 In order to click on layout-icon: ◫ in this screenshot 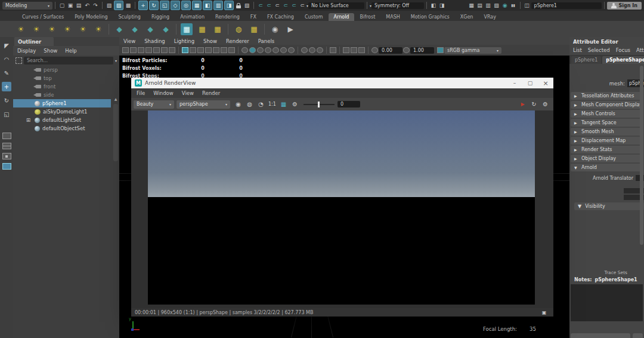, I will do `click(527, 5)`.